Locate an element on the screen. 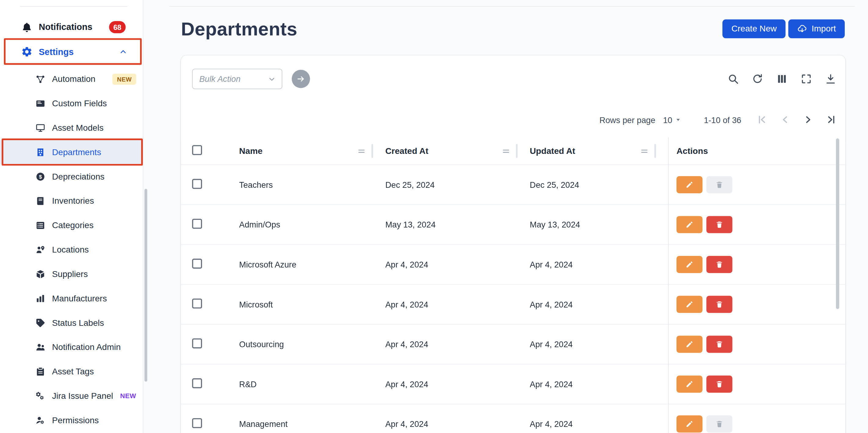  table-row: MicrosoftApr 4, 2024Apr 4, 2024 is located at coordinates (513, 305).